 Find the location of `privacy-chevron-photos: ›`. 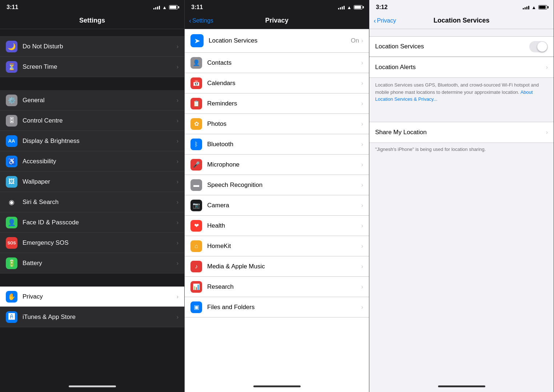

privacy-chevron-photos: › is located at coordinates (362, 124).